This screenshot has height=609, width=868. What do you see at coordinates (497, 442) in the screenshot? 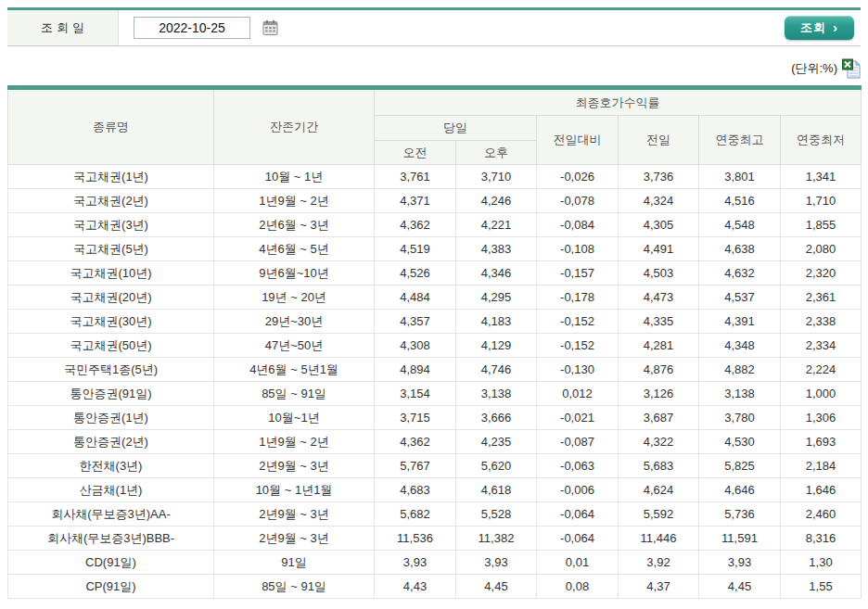
I see `yield-pm: 4,235` at bounding box center [497, 442].